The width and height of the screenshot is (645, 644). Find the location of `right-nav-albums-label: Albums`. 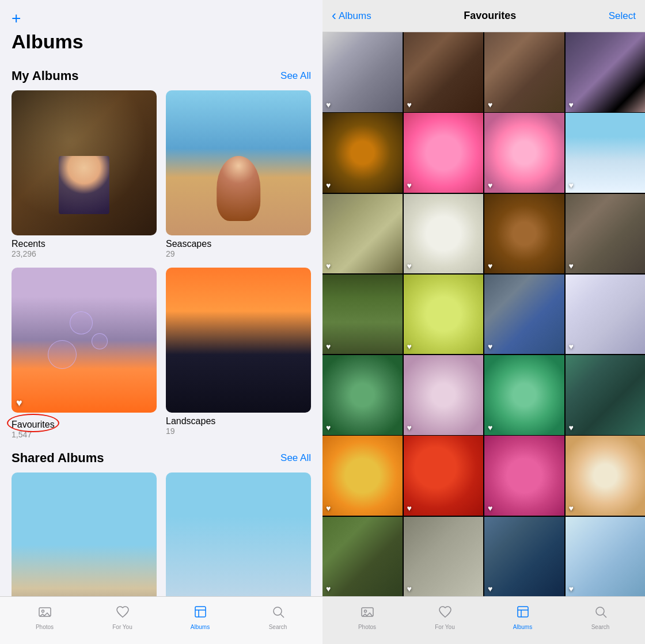

right-nav-albums-label: Albums is located at coordinates (523, 627).